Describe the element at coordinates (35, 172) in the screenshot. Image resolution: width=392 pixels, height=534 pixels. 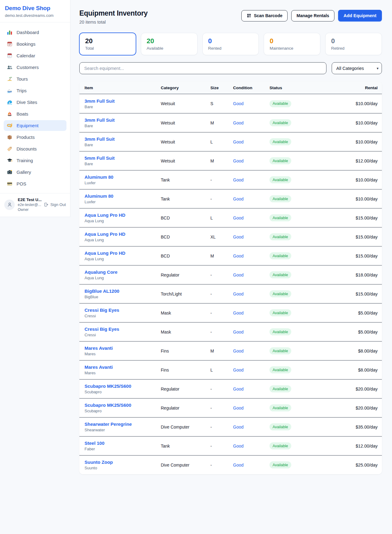
I see `sidebar-item: Gallery` at that location.